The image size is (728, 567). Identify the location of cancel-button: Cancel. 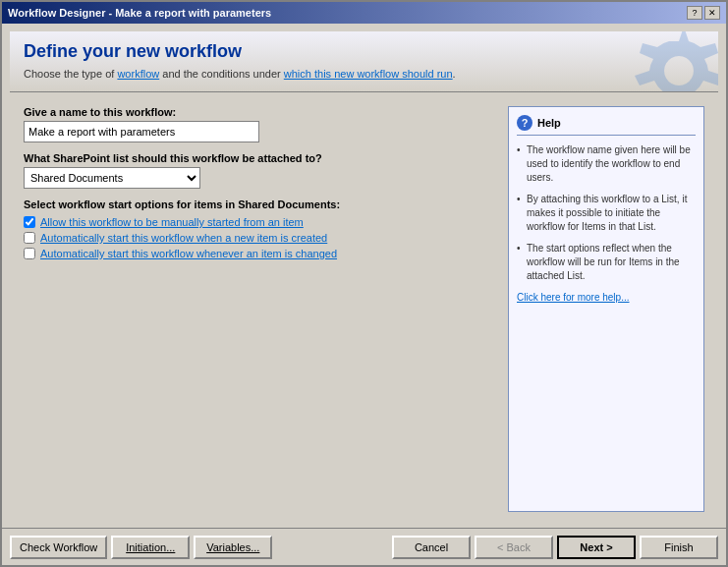
(431, 547).